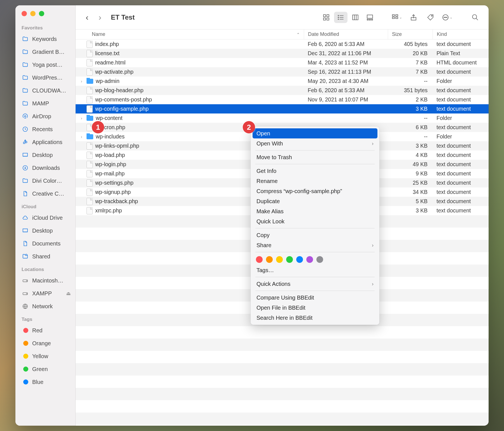  I want to click on sidebar-item: iCloud Drive, so click(45, 218).